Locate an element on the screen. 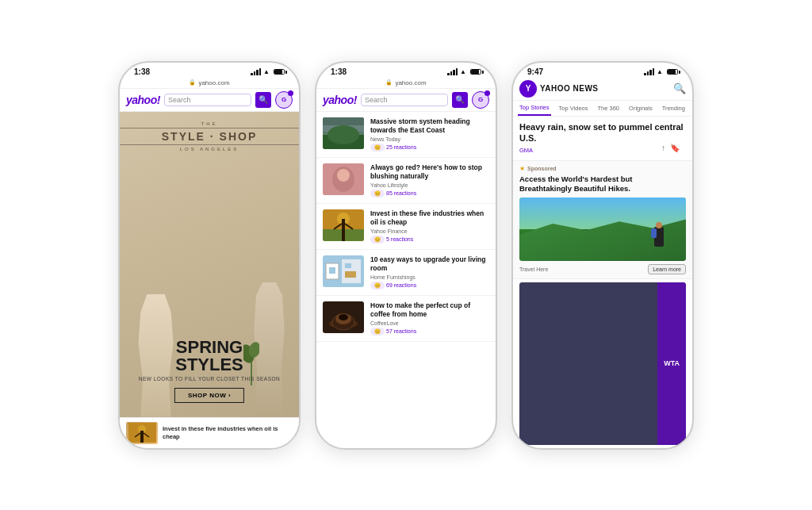 The height and width of the screenshot is (510, 812). signal-icon is located at coordinates (255, 71).